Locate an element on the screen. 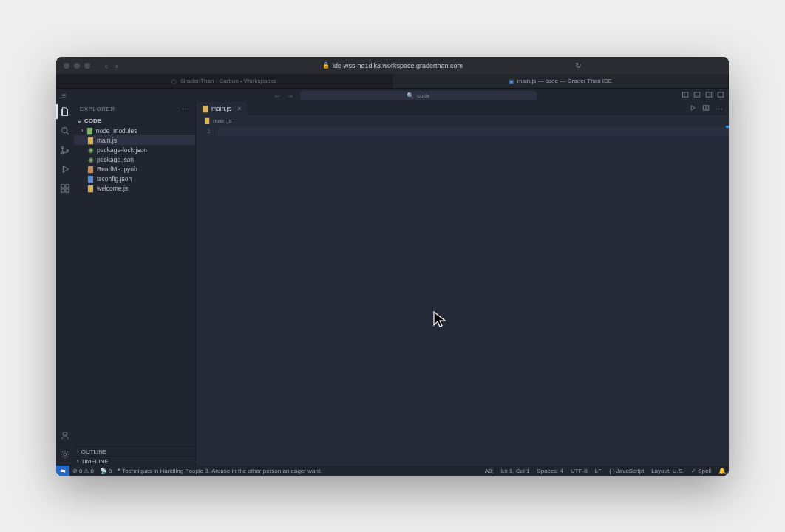  status-problems: ⊘0 ⚠0 is located at coordinates (83, 471).